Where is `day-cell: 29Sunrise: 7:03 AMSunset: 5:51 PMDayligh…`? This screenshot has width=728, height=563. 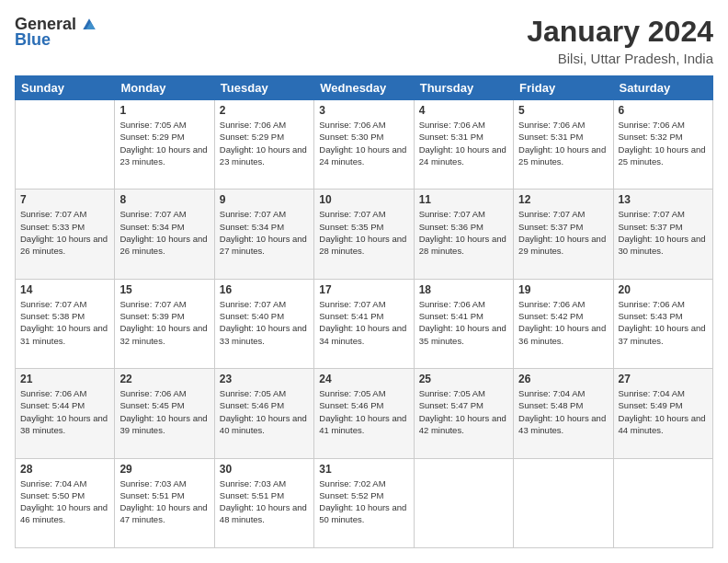 day-cell: 29Sunrise: 7:03 AMSunset: 5:51 PMDayligh… is located at coordinates (165, 502).